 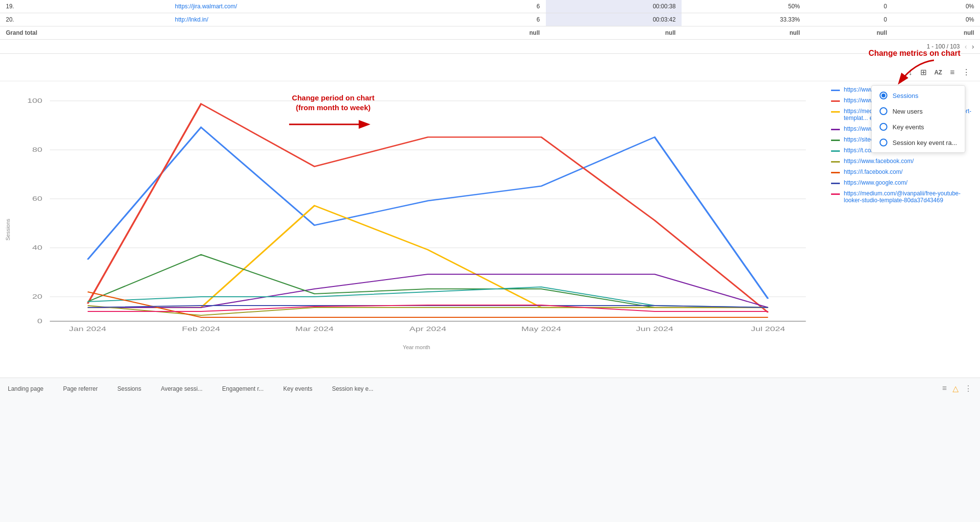 I want to click on svg-text: 20, so click(x=37, y=297).